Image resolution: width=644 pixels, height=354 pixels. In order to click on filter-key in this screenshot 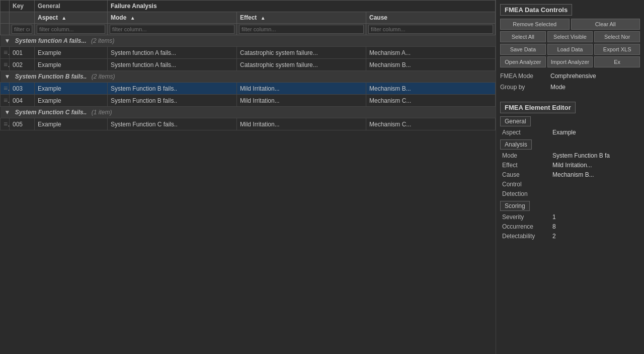, I will do `click(22, 29)`.